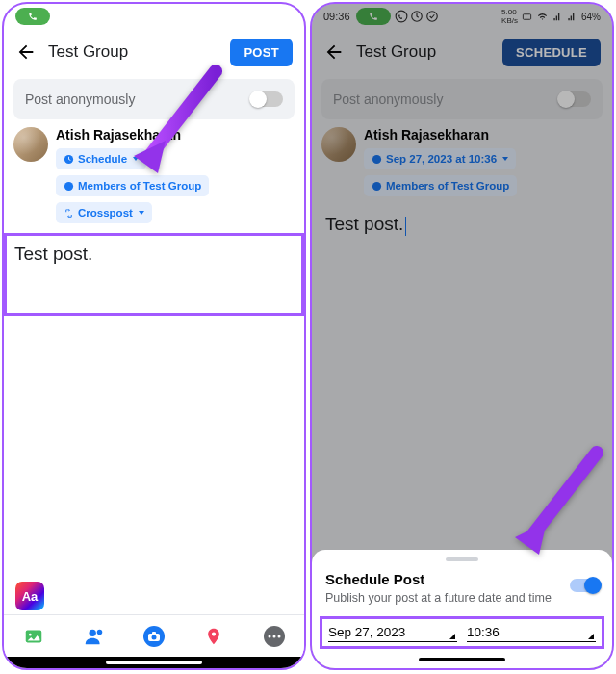 This screenshot has width=616, height=674. What do you see at coordinates (69, 187) in the screenshot?
I see `globe-icon` at bounding box center [69, 187].